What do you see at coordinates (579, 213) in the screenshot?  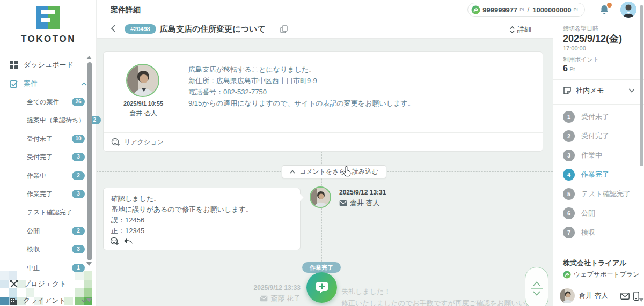 I see `step-6: 6 公開` at bounding box center [579, 213].